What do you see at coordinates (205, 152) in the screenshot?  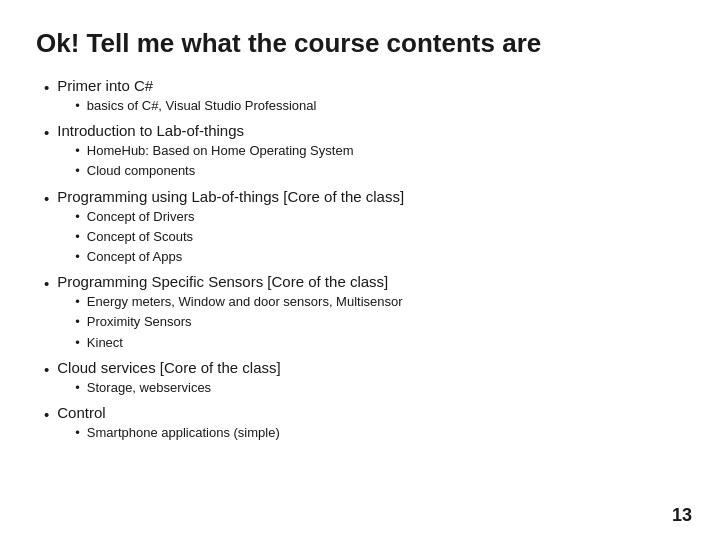 I see `item-content: Introduction to Lab-of-things • HomeHub:…` at bounding box center [205, 152].